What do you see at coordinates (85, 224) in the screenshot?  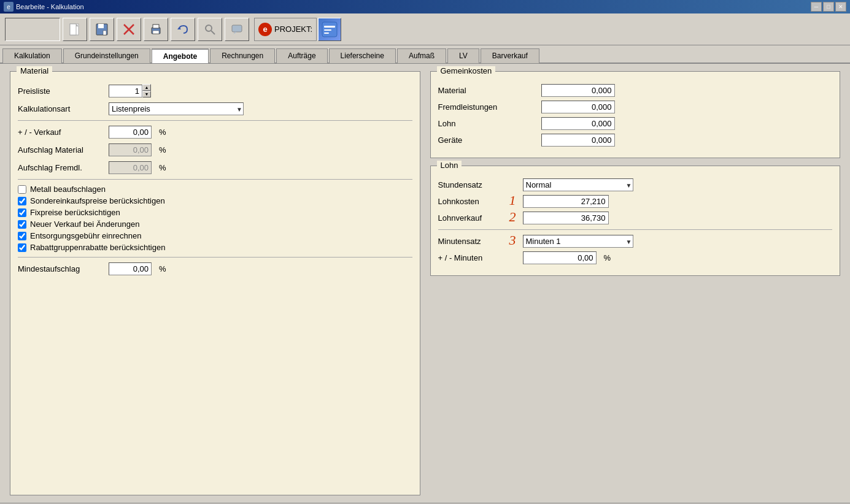 I see `checkbox-neuer-label: Neuer Verkauf bei Änderungen` at bounding box center [85, 224].